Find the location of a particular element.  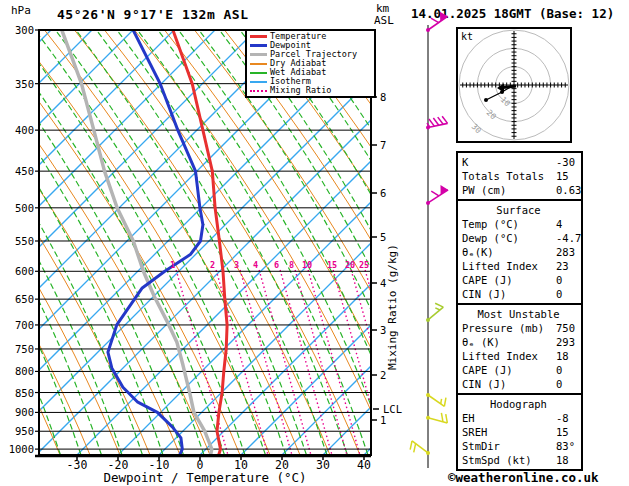

table-row: Lifted Index23 is located at coordinates (522, 266).